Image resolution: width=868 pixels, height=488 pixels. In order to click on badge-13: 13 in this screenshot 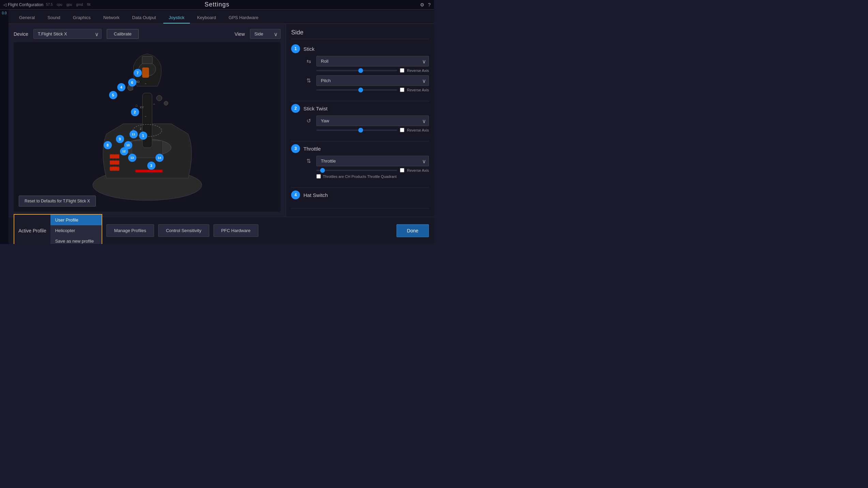, I will do `click(132, 158)`.